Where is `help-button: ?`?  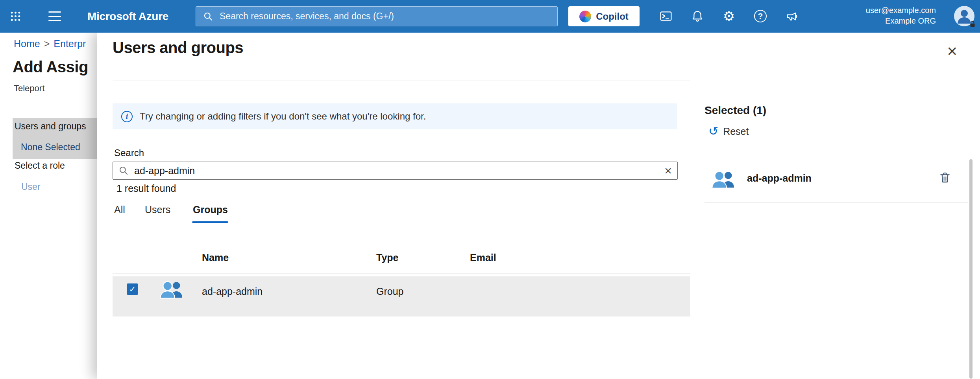
help-button: ? is located at coordinates (760, 16).